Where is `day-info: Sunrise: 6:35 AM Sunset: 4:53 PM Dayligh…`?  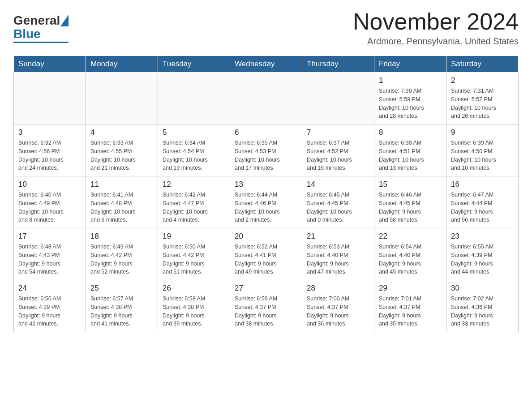 day-info: Sunrise: 6:35 AM Sunset: 4:53 PM Dayligh… is located at coordinates (266, 156).